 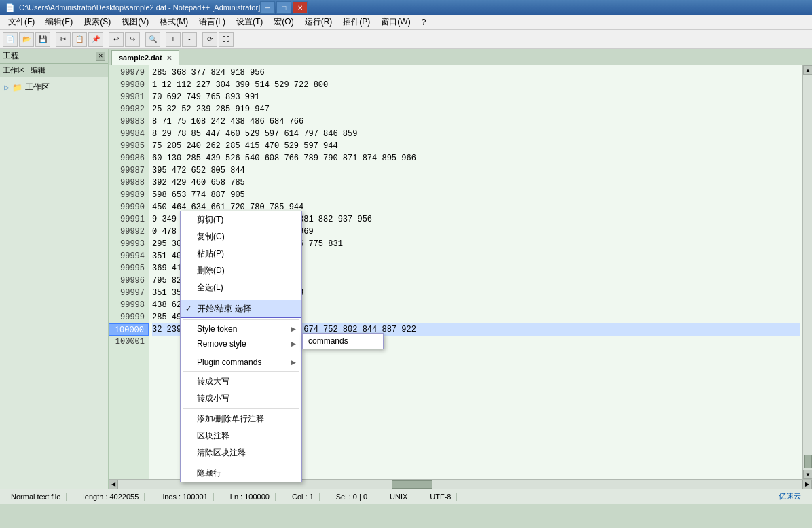 I want to click on toolbar-sync: ⟳, so click(x=210, y=39).